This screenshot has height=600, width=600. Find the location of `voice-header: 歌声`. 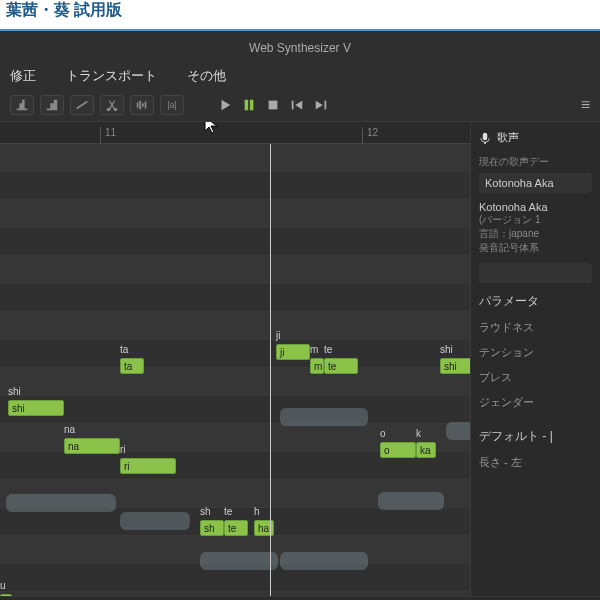

voice-header: 歌声 is located at coordinates (536, 138).